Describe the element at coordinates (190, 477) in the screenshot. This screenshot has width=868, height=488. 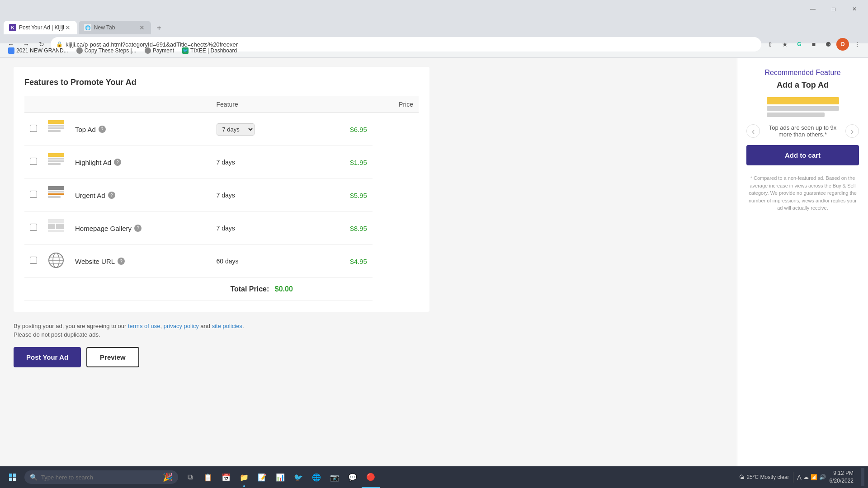
I see `task-view-icon: ⧉` at that location.